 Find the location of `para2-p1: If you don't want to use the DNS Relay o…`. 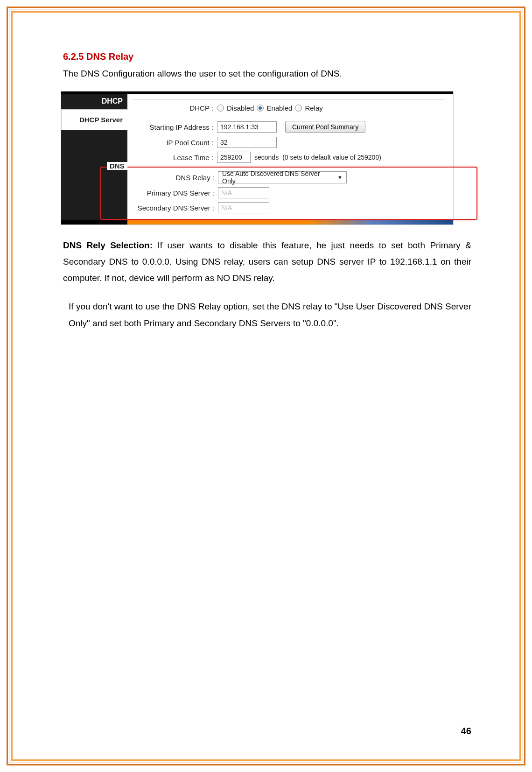

para2-p1: If you don't want to use the DNS Relay o… is located at coordinates (203, 306).